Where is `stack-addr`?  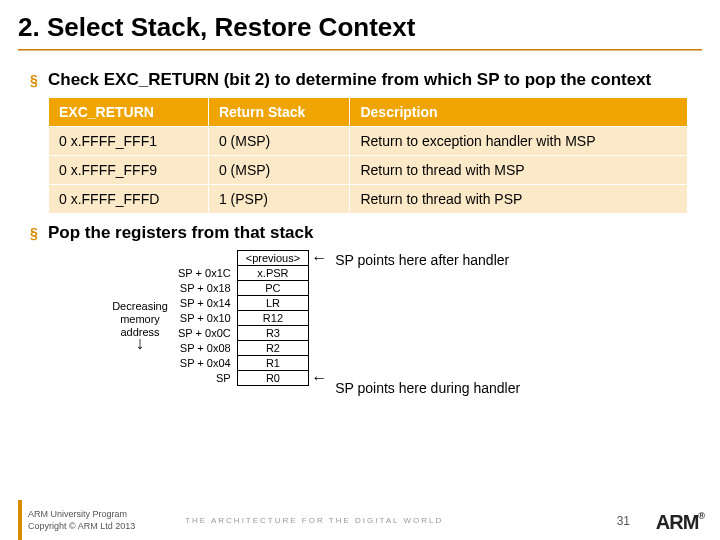
stack-addr is located at coordinates (204, 258).